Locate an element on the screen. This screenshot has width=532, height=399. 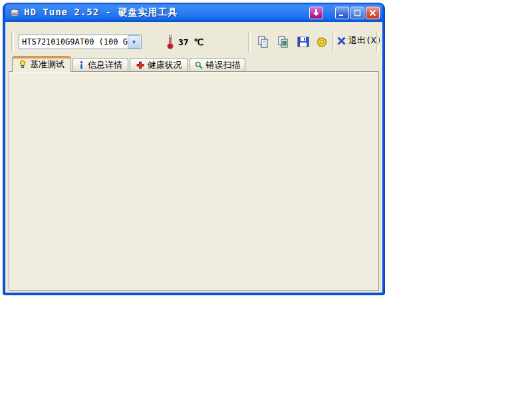
tab-benchmark: 基准测试 is located at coordinates (41, 64).